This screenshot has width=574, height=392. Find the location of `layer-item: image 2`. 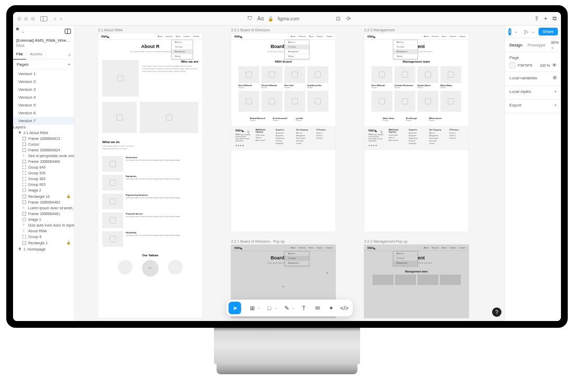

layer-item: image 2 is located at coordinates (44, 190).